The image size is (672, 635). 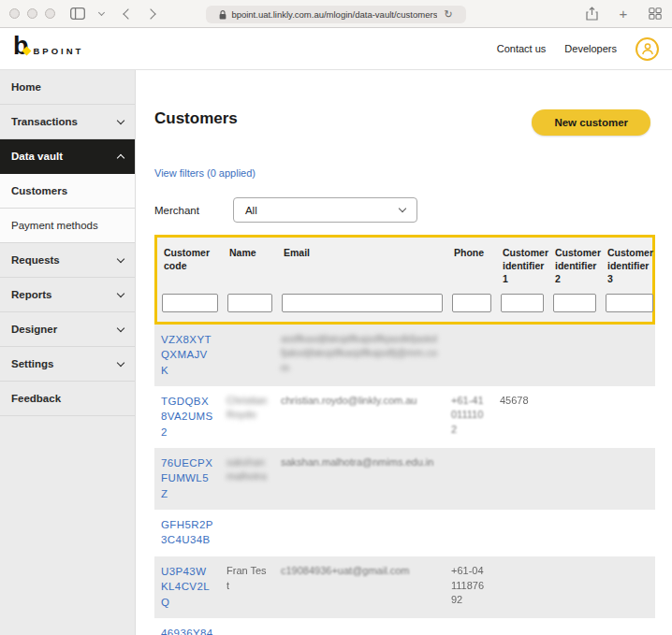 I want to click on sidebar-item-designer: Designer, so click(x=67, y=329).